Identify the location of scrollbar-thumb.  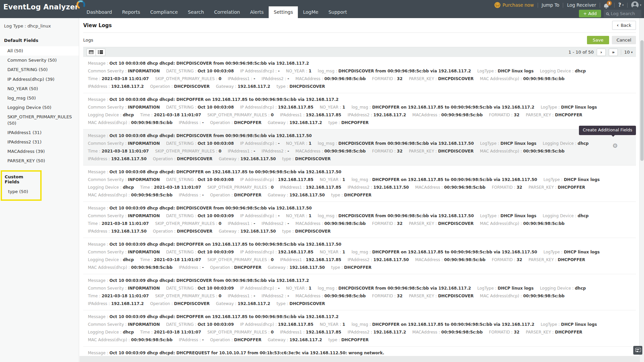
(642, 101).